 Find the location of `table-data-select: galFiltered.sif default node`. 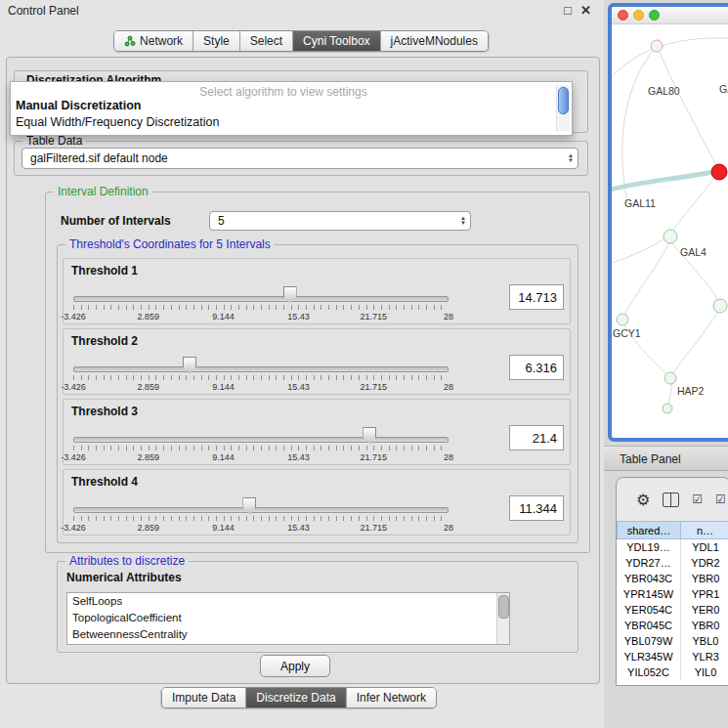

table-data-select: galFiltered.sif default node is located at coordinates (300, 158).